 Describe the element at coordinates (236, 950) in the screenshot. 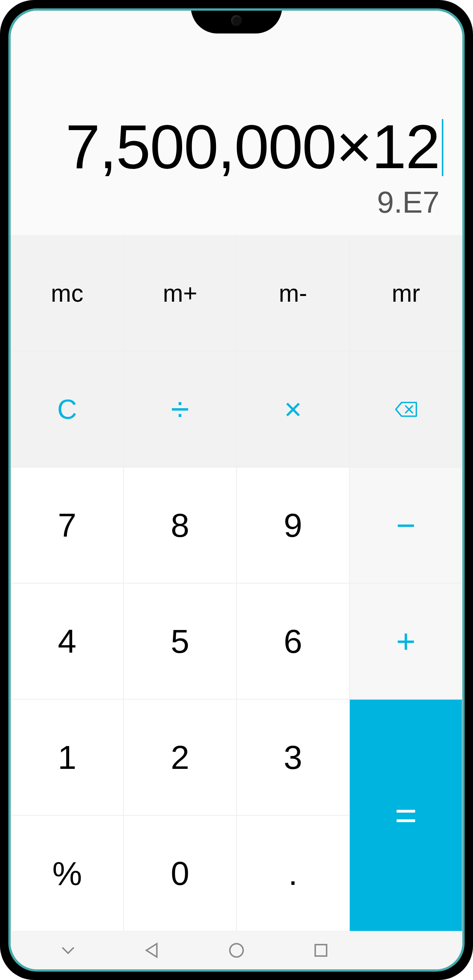

I see `android-navbar` at that location.